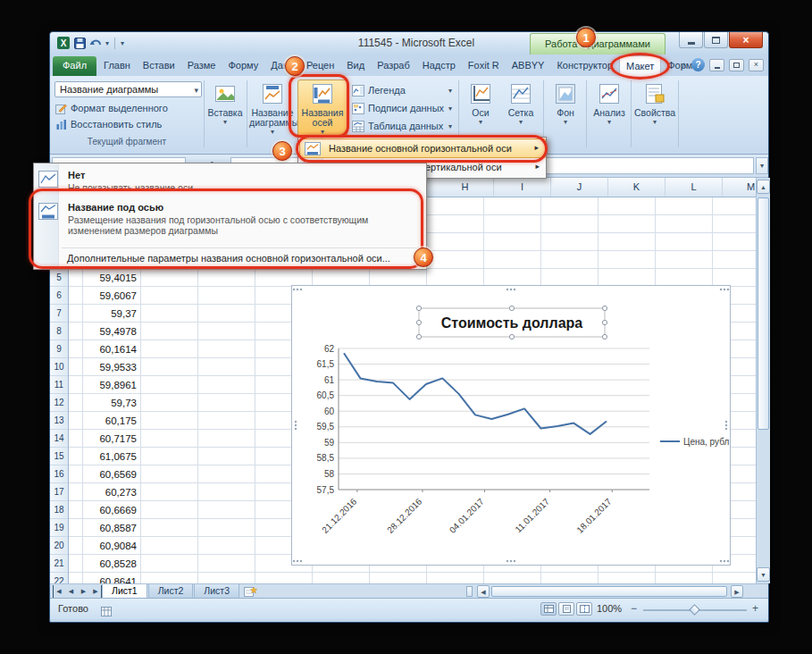  Describe the element at coordinates (122, 43) in the screenshot. I see `qat-customize-arrow: ▾` at that location.